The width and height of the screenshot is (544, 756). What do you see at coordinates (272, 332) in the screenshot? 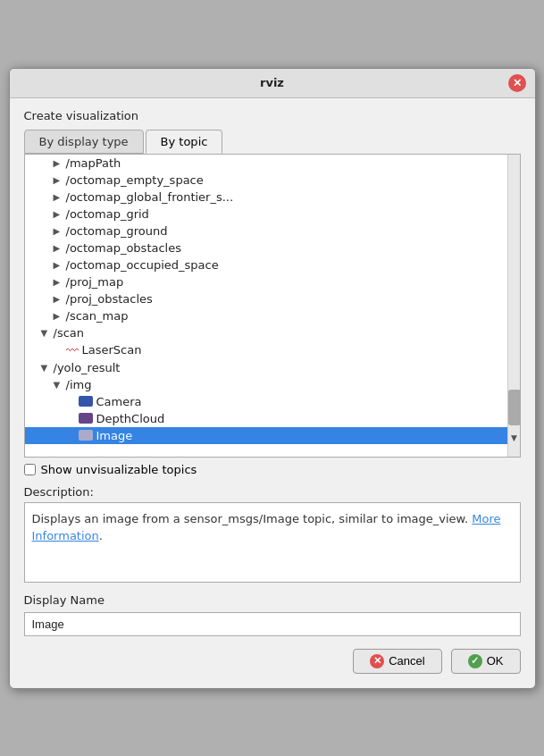
I see `tree-item-scan: ▼ /scan` at bounding box center [272, 332].